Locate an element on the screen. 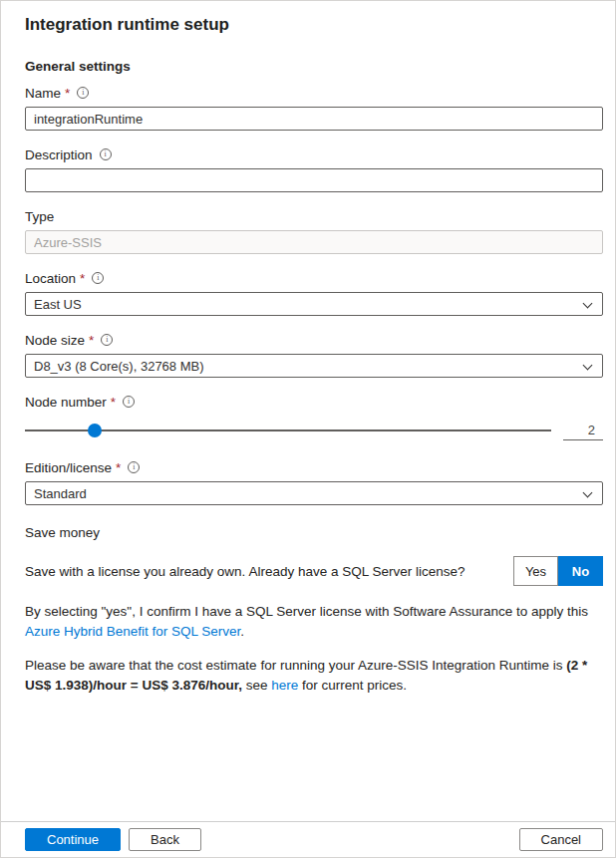 This screenshot has width=616, height=858. node-number-slider is located at coordinates (288, 430).